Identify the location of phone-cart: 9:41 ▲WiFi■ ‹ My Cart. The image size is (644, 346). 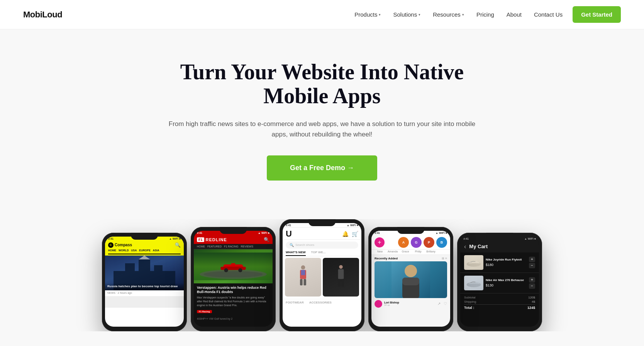
(500, 282).